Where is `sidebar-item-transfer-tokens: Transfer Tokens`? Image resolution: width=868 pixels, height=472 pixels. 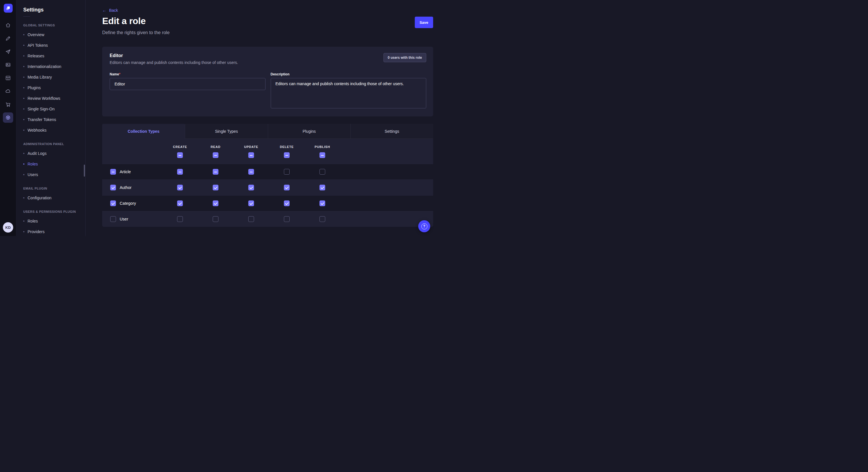 sidebar-item-transfer-tokens: Transfer Tokens is located at coordinates (51, 120).